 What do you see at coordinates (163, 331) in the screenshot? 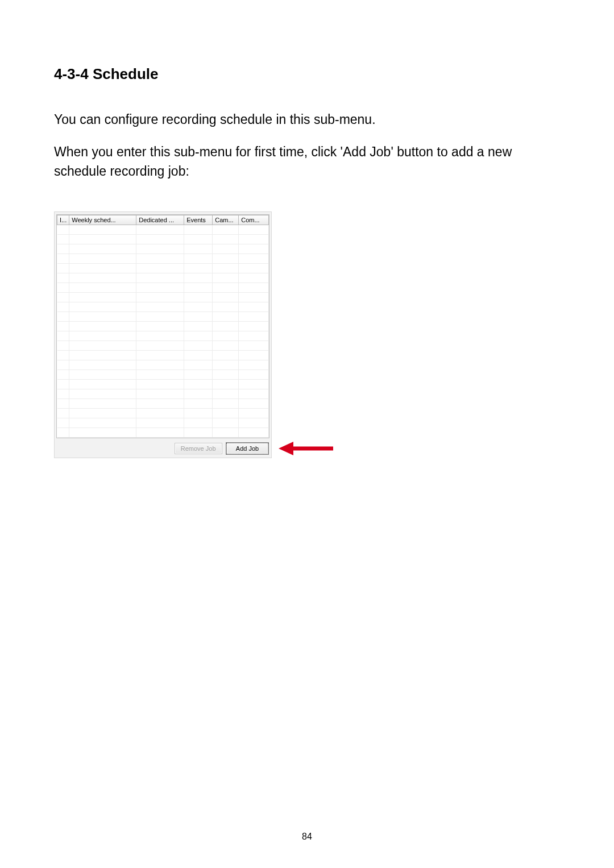
I see `table-body` at bounding box center [163, 331].